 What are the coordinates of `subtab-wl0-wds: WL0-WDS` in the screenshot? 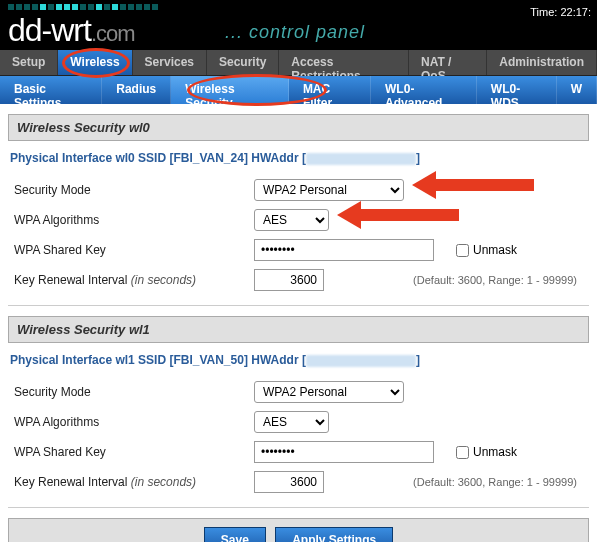 It's located at (517, 90).